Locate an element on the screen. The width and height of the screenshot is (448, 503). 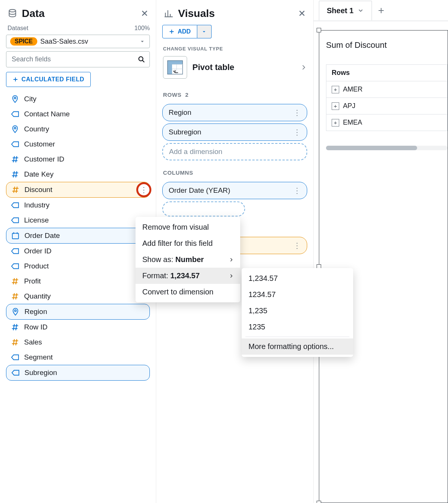
field-item-country: Country is located at coordinates (78, 129).